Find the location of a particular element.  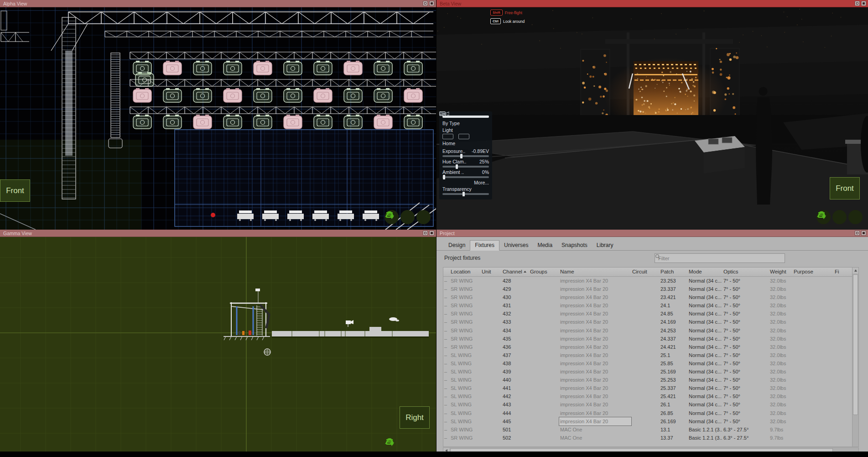

table-row: –SL WING442impression X4 Bar 2025.421Nor… is located at coordinates (651, 396).